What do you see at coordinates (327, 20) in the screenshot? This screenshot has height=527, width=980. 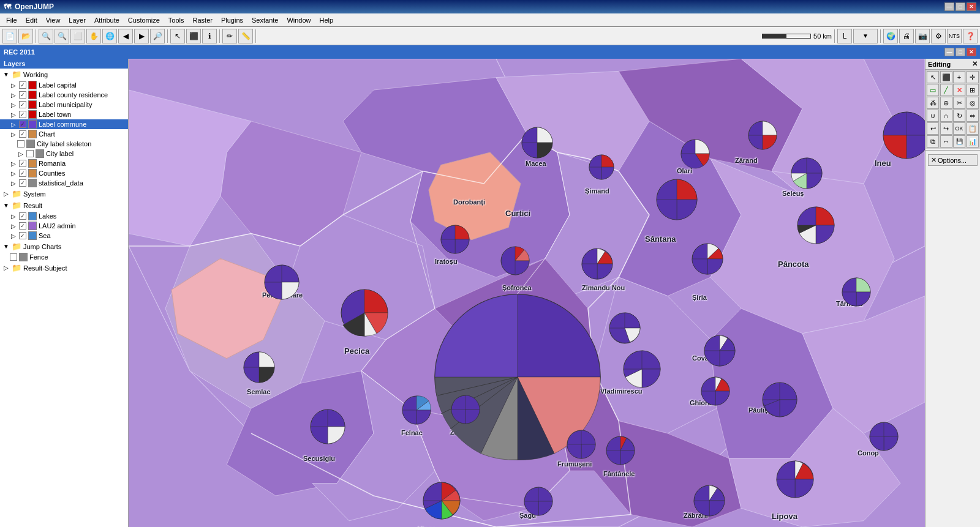 I see `menu-help: Help` at bounding box center [327, 20].